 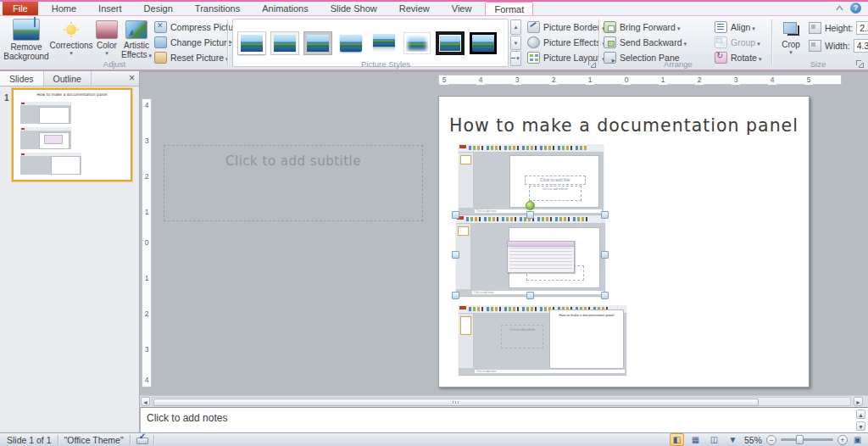 What do you see at coordinates (68, 78) in the screenshot?
I see `tab-outline: Outline` at bounding box center [68, 78].